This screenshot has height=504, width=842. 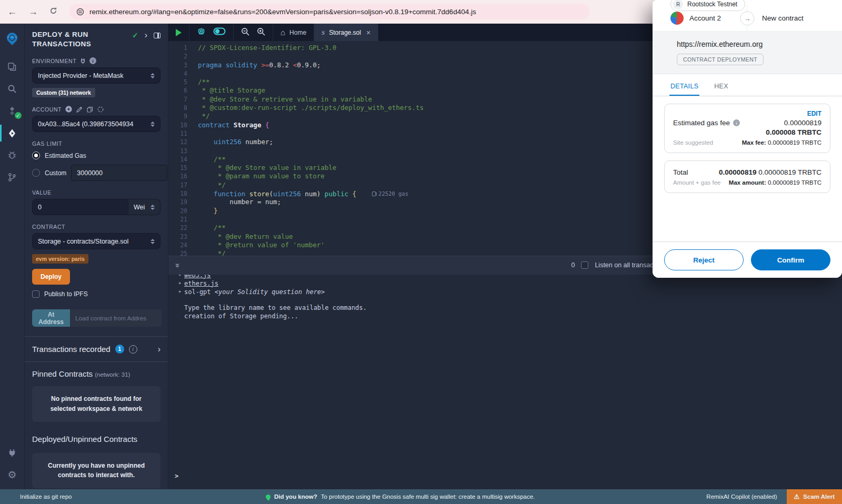 What do you see at coordinates (296, 497) in the screenshot?
I see `tip-title: Did you know?` at bounding box center [296, 497].